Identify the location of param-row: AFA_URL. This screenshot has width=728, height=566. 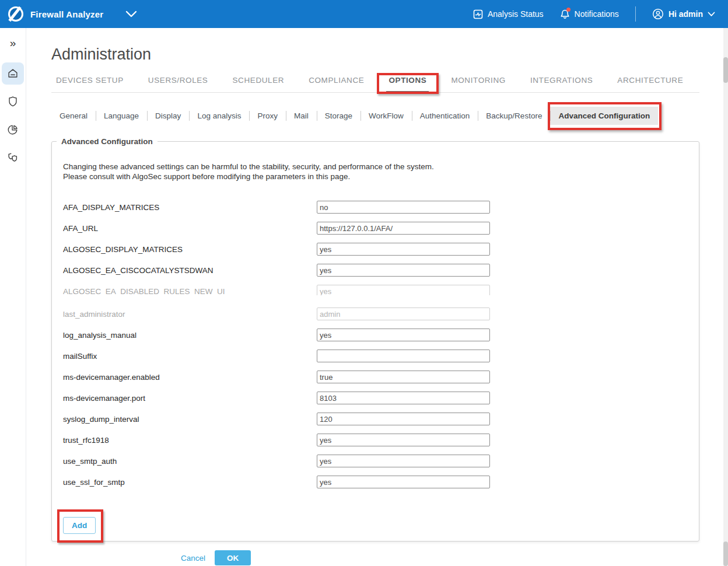
(381, 228).